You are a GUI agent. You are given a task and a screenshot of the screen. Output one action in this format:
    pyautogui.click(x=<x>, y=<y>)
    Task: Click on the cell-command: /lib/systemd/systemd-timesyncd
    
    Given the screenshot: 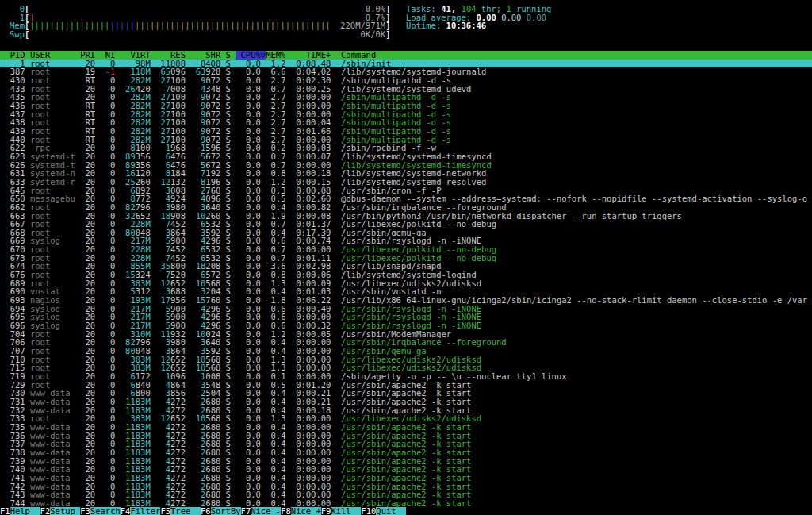 What is the action you would take?
    pyautogui.click(x=416, y=157)
    